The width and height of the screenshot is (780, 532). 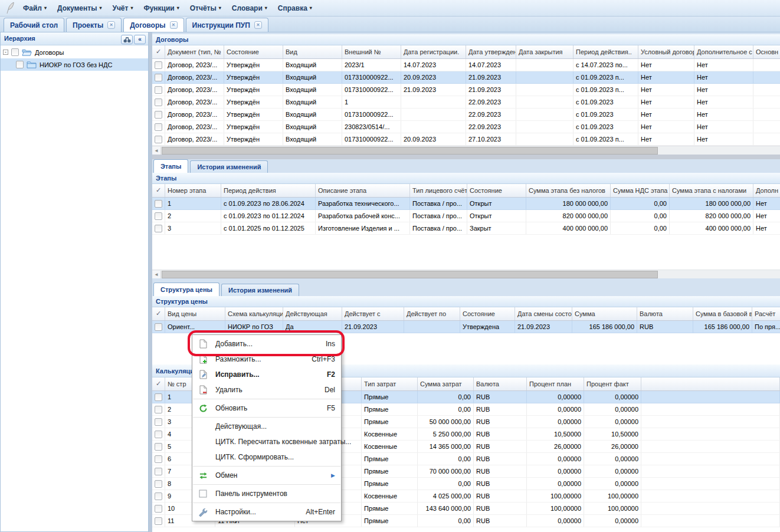 What do you see at coordinates (544, 314) in the screenshot?
I see `column-header-Дата смены состоя: Дата смены состоя` at bounding box center [544, 314].